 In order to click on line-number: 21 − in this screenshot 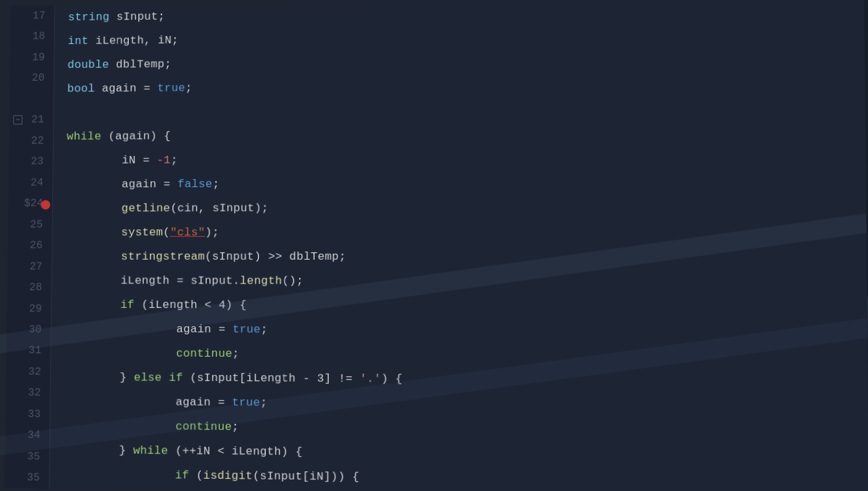, I will do `click(31, 119)`.